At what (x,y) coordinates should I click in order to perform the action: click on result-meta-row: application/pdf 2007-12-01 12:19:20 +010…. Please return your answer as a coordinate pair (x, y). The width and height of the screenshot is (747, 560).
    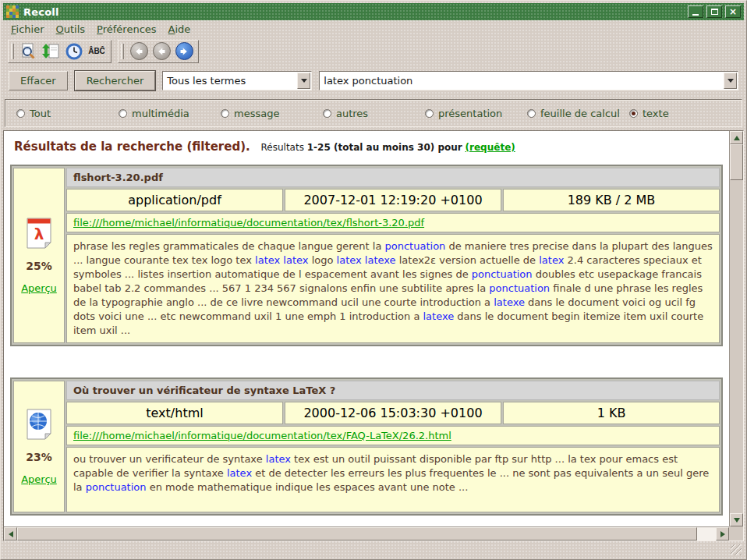
    Looking at the image, I should click on (393, 200).